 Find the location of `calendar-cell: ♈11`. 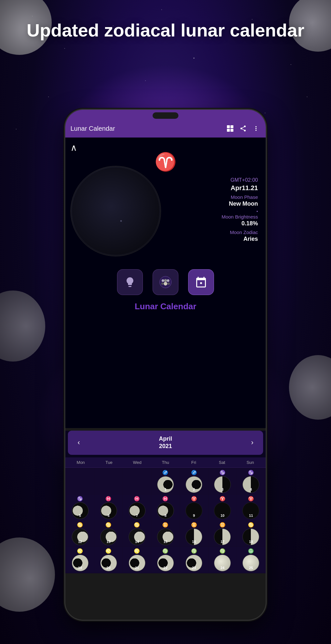

calendar-cell: ♈11 is located at coordinates (251, 507).